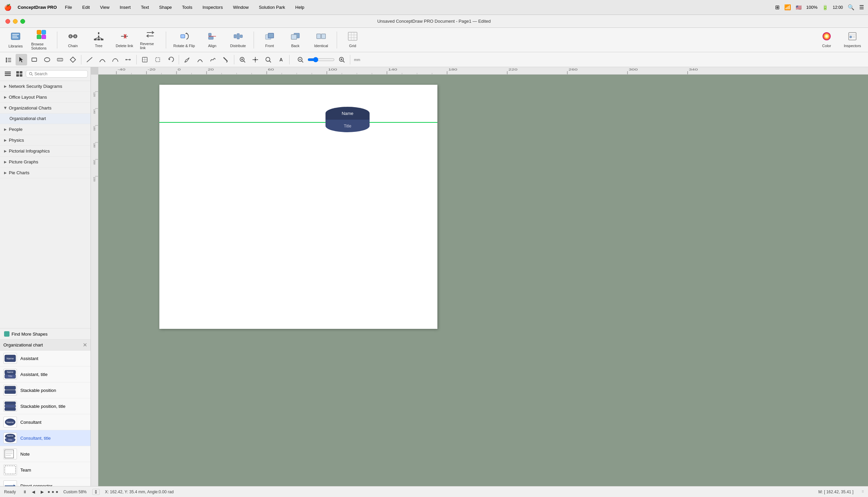 The height and width of the screenshot is (497, 868). What do you see at coordinates (242, 60) in the screenshot?
I see `zoom-in-tool` at bounding box center [242, 60].